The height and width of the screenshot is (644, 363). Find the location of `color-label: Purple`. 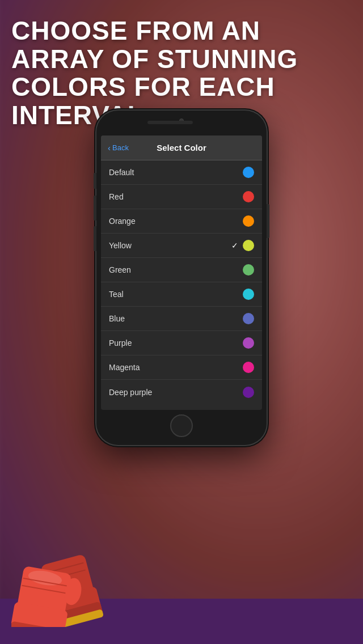

color-label: Purple is located at coordinates (176, 343).